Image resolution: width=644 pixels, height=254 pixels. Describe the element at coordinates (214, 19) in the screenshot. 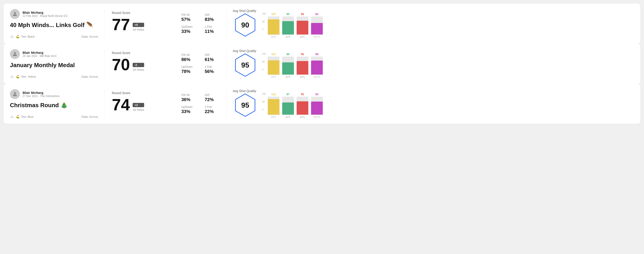

I see `gir-value: 83%` at that location.